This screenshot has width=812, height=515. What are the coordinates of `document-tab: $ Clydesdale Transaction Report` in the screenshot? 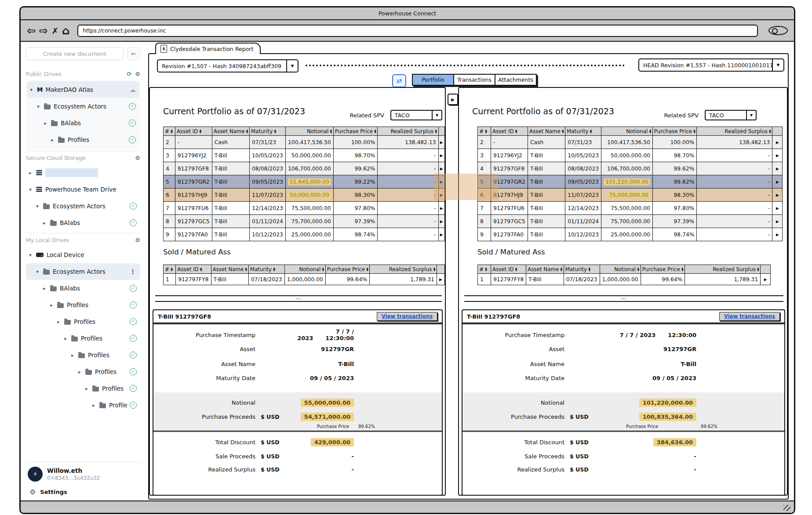 It's located at (208, 48).